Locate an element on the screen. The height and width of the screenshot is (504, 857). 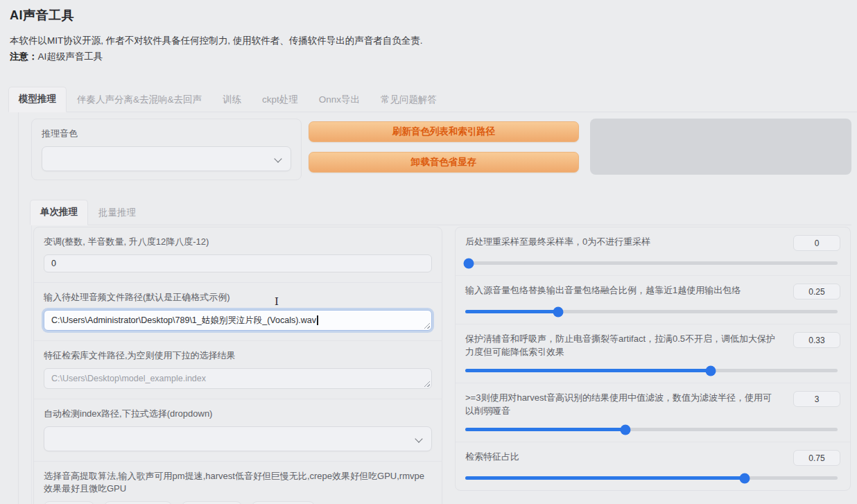
slider-label: 检索特征占比 is located at coordinates (630, 456).